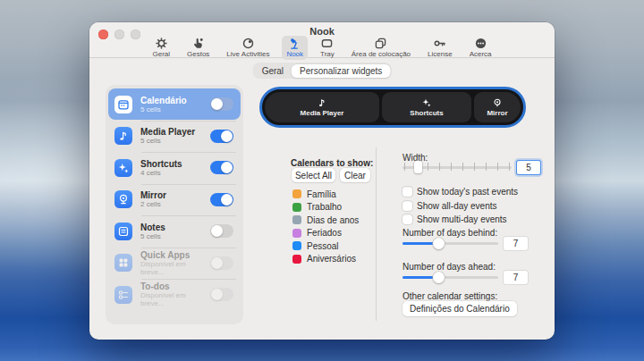 This screenshot has width=644, height=361. What do you see at coordinates (175, 195) in the screenshot?
I see `sidebar-item-title: Mirror` at bounding box center [175, 195].